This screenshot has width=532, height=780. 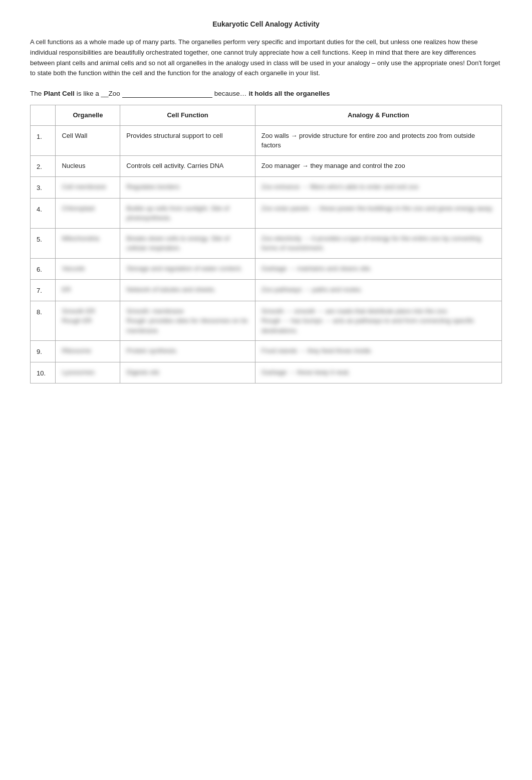 I want to click on analogy-bold-end: it holds all the organelles, so click(x=289, y=93).